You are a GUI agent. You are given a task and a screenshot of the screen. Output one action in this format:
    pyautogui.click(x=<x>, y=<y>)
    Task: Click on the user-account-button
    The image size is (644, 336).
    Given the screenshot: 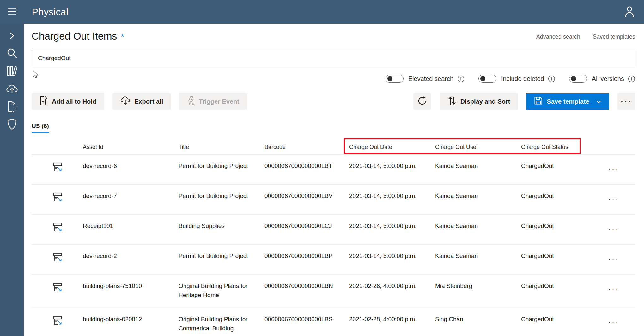 What is the action you would take?
    pyautogui.click(x=629, y=12)
    